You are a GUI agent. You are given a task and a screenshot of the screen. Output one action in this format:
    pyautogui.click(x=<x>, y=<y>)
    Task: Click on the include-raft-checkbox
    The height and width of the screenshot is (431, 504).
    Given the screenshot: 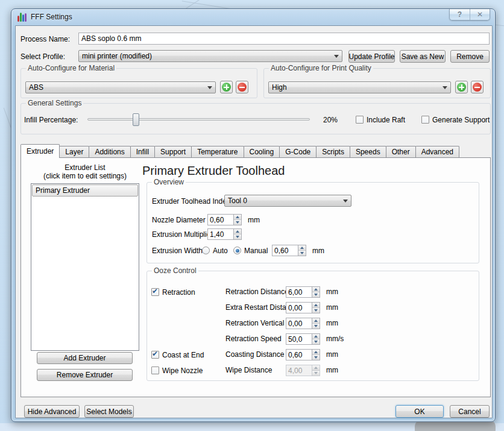 What is the action you would take?
    pyautogui.click(x=359, y=119)
    